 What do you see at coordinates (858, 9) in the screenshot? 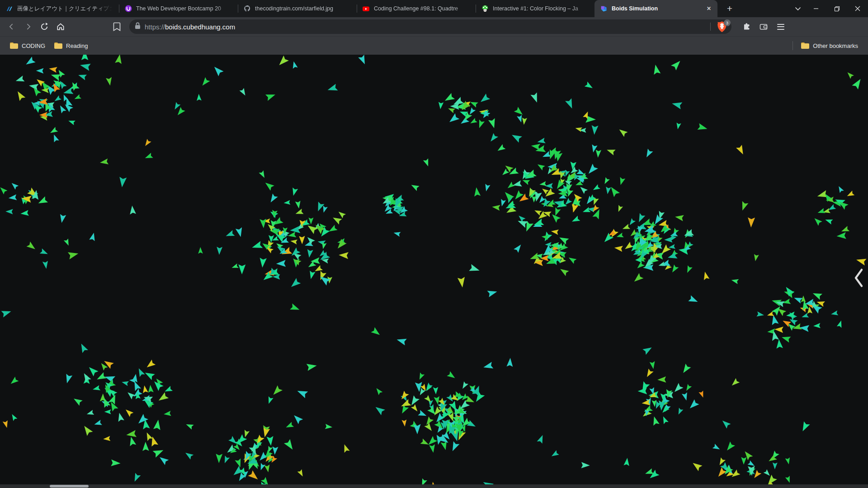
I see `close-window-button` at bounding box center [858, 9].